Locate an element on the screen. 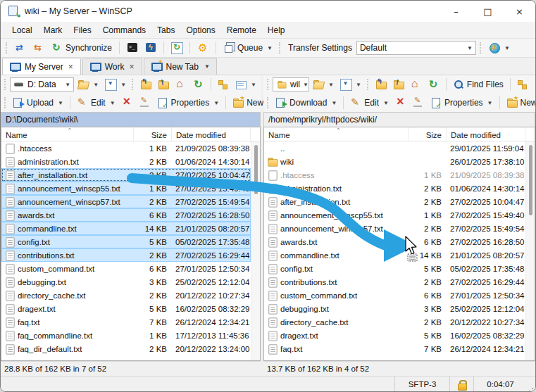  menu-item: Remote is located at coordinates (242, 30).